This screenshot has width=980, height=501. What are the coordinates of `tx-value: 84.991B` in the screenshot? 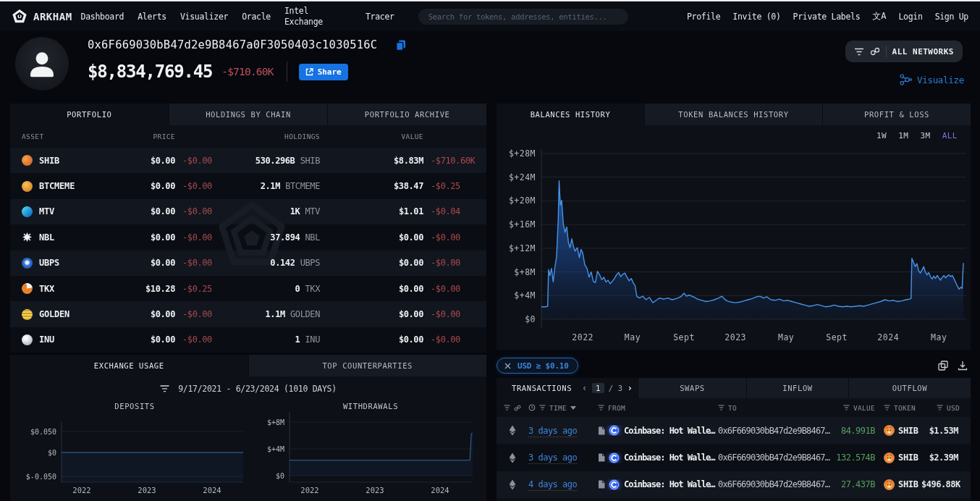 It's located at (854, 431).